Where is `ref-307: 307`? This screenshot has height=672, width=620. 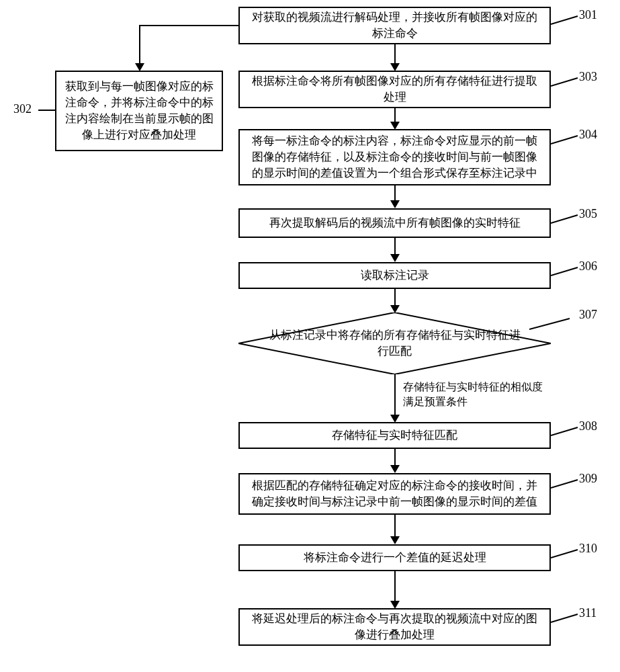
ref-307: 307 is located at coordinates (588, 314).